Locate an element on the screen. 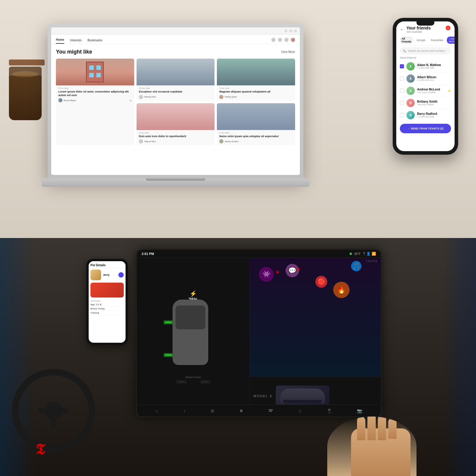 This screenshot has width=476, height=476. card-2-content: 13 min read Excepteur sint occaecat cupi… is located at coordinates (176, 93).